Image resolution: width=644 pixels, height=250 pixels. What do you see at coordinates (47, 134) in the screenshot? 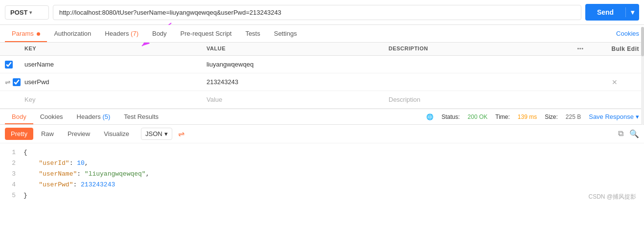
I see `view-btn-raw: Raw` at bounding box center [47, 134].